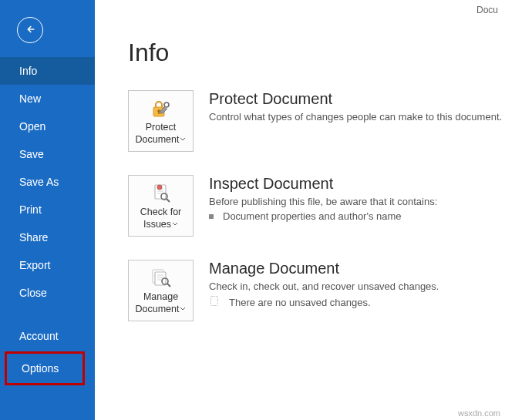 The width and height of the screenshot is (505, 420). Describe the element at coordinates (487, 10) in the screenshot. I see `document-title: Docu` at that location.